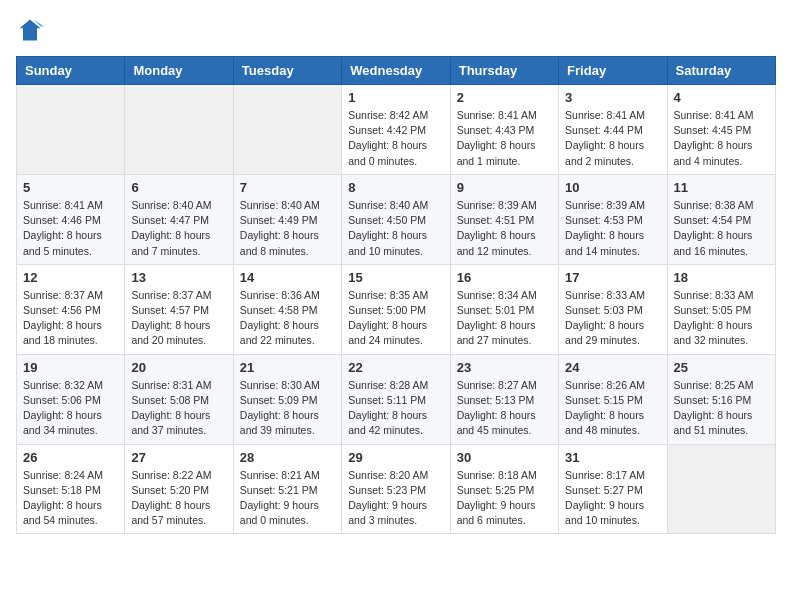 The width and height of the screenshot is (792, 612). I want to click on calendar-cell: 17Sunrise: 8:33 AM Sunset: 5:03 PM Dayli…, so click(613, 309).